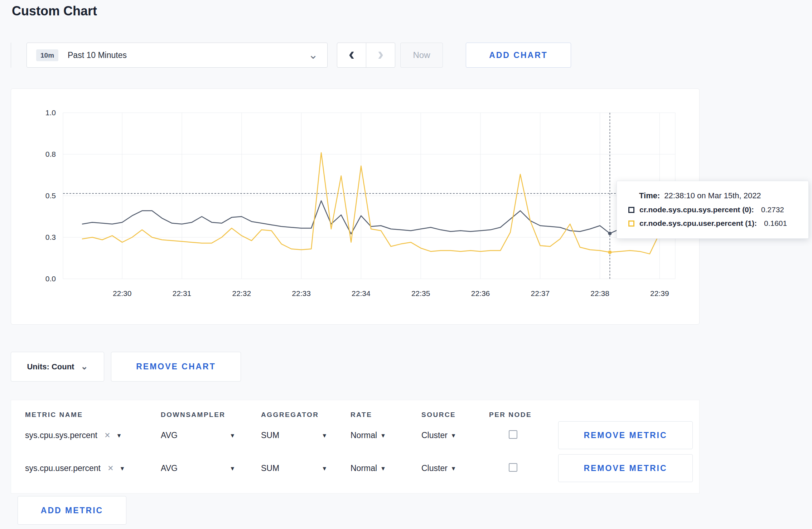 Image resolution: width=812 pixels, height=529 pixels. Describe the element at coordinates (50, 367) in the screenshot. I see `units-label: Units: Count` at that location.